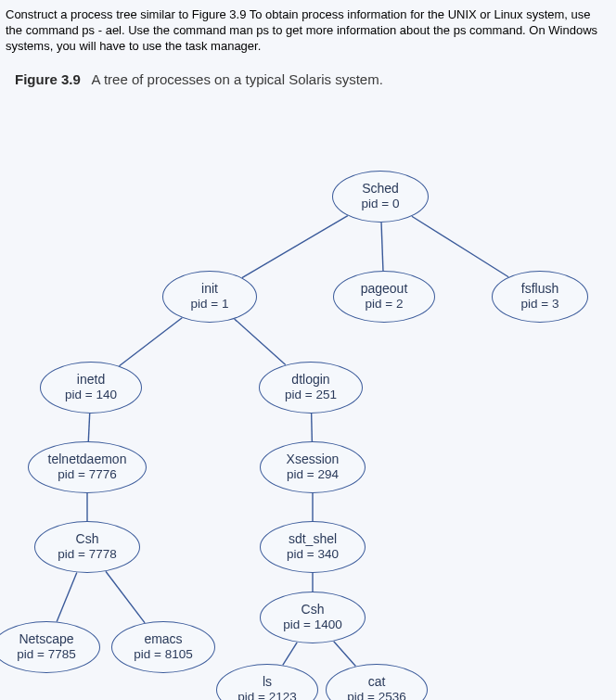  What do you see at coordinates (314, 460) in the screenshot?
I see `process-name: Xsession` at bounding box center [314, 460].